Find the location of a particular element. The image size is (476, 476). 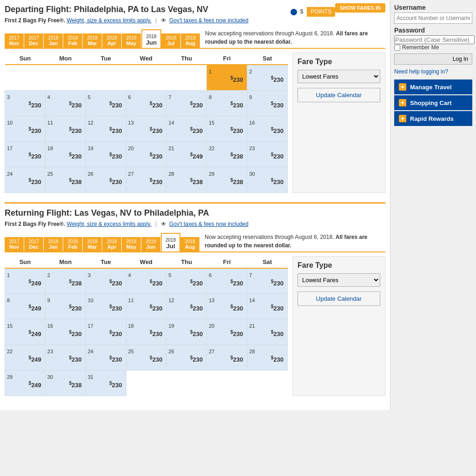

table-row: 15$249 is located at coordinates (25, 332).